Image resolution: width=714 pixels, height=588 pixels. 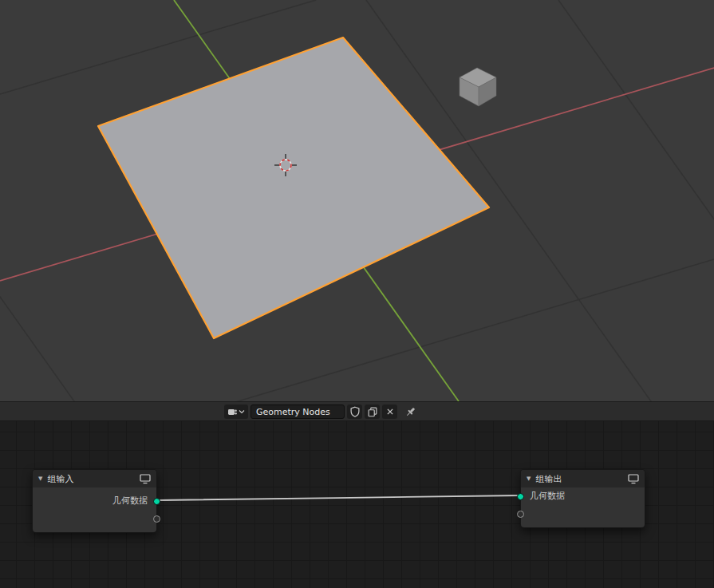 What do you see at coordinates (582, 507) in the screenshot?
I see `group-output-node-body: 几何数据` at bounding box center [582, 507].